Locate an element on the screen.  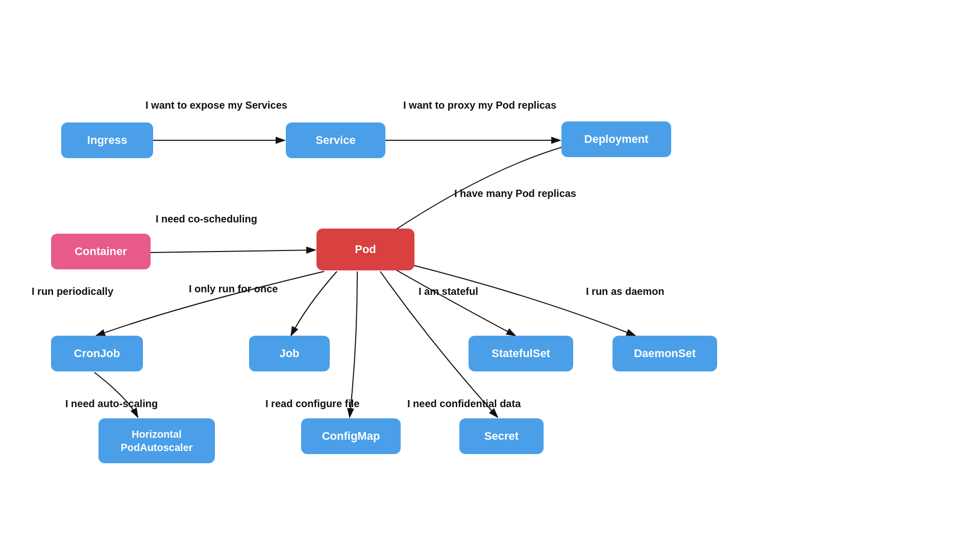
label-daemon: I run as daemon is located at coordinates (625, 292).